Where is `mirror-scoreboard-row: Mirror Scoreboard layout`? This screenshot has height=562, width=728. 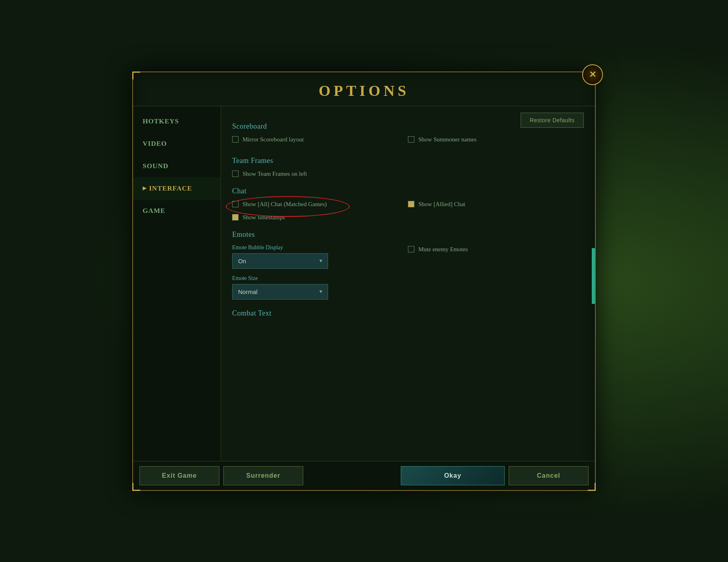
mirror-scoreboard-row: Mirror Scoreboard layout is located at coordinates (320, 140).